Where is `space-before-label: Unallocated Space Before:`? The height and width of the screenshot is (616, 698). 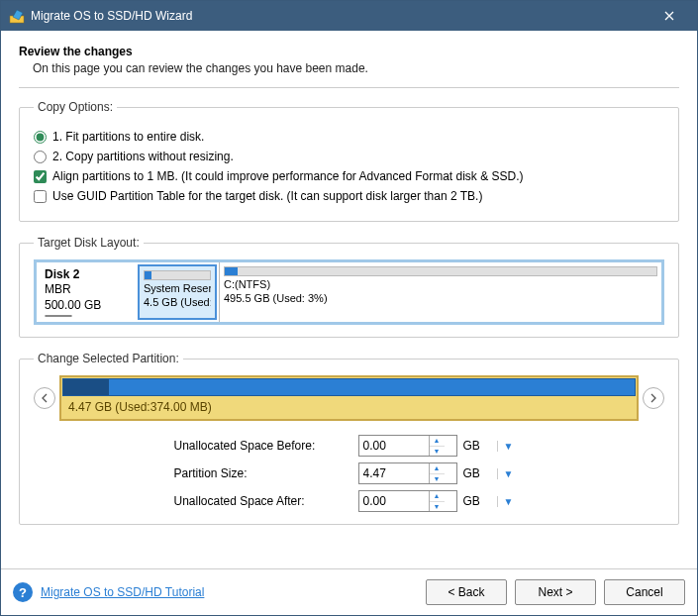 space-before-label: Unallocated Space Before: is located at coordinates (263, 446).